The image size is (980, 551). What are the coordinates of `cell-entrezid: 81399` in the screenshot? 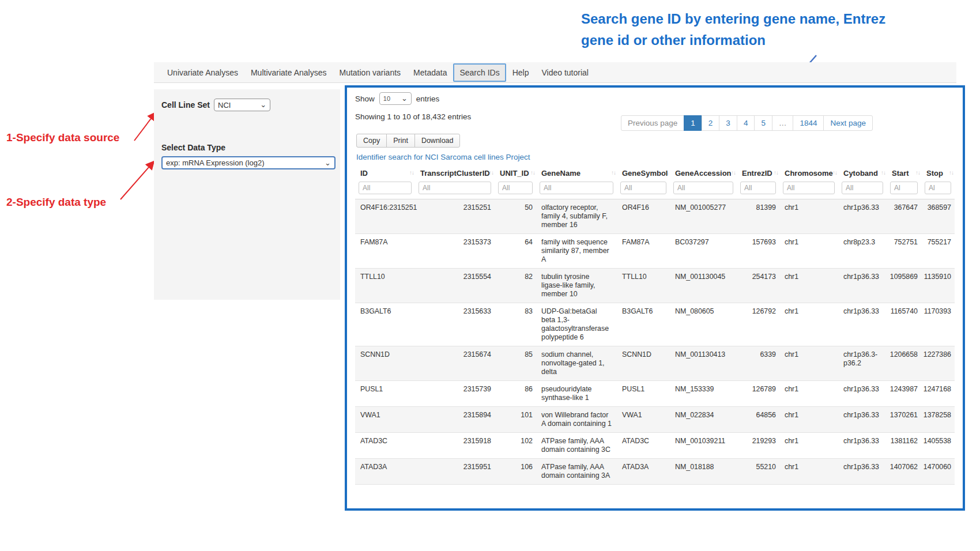 It's located at (758, 217).